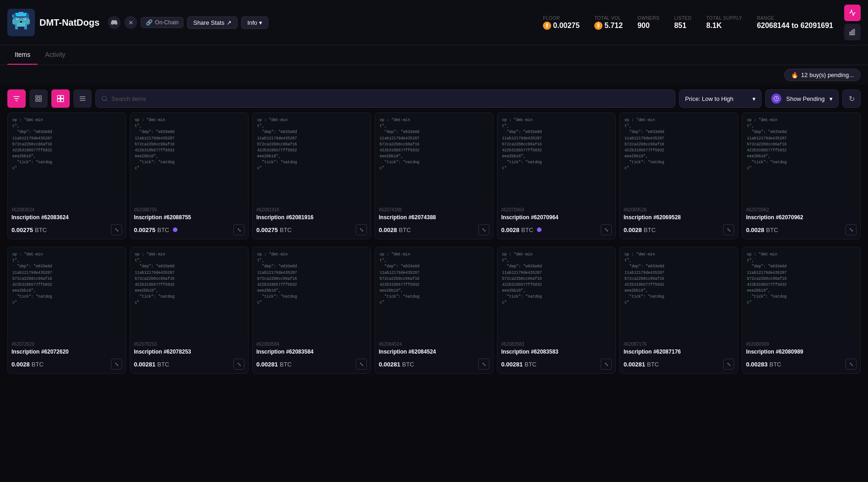 This screenshot has height=482, width=868. Describe the element at coordinates (714, 26) in the screenshot. I see `total-supply-value: 8.1K` at that location.